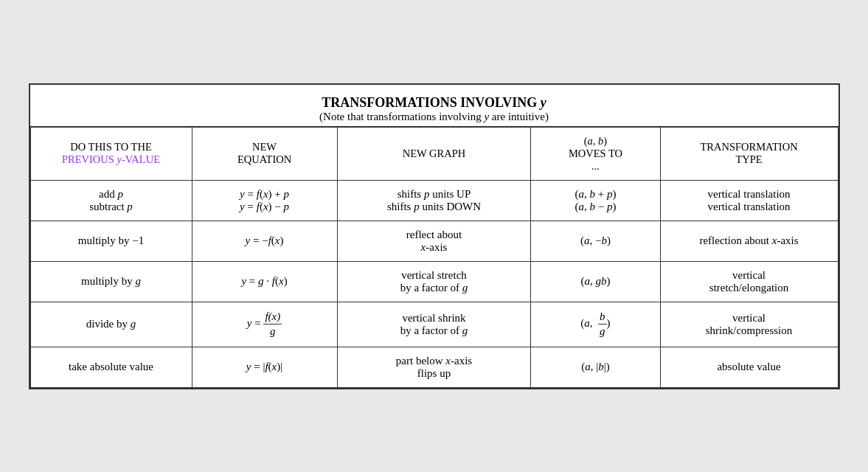 This screenshot has width=868, height=472. I want to click on moves-cell: (a, −b), so click(596, 240).